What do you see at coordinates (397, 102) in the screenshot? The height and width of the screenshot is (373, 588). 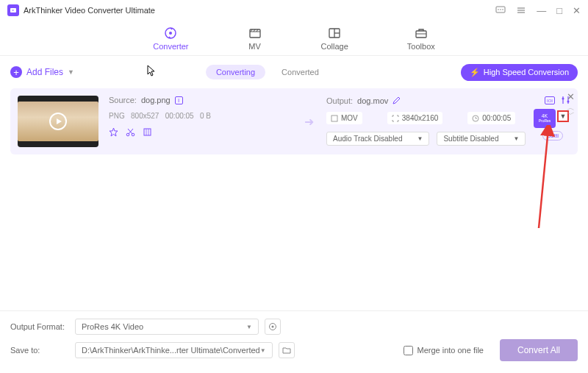 I see `rename-icon` at bounding box center [397, 102].